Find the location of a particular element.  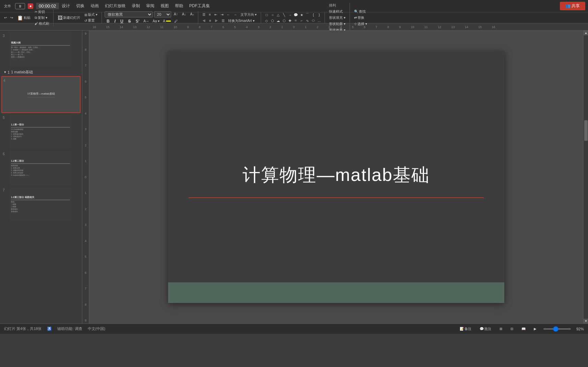

spacing-button: A↔ is located at coordinates (146, 21).